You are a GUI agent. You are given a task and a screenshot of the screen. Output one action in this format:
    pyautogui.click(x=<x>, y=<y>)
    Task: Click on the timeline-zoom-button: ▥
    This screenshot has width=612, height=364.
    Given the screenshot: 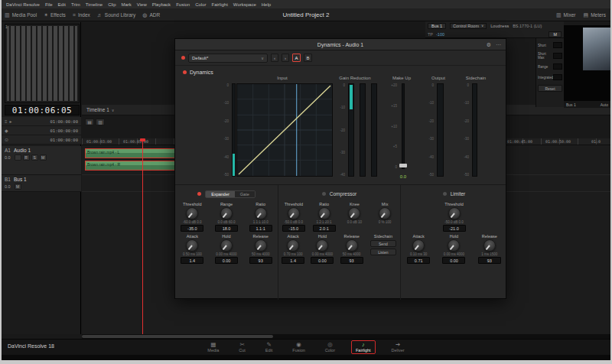 What is the action you would take?
    pyautogui.click(x=100, y=122)
    